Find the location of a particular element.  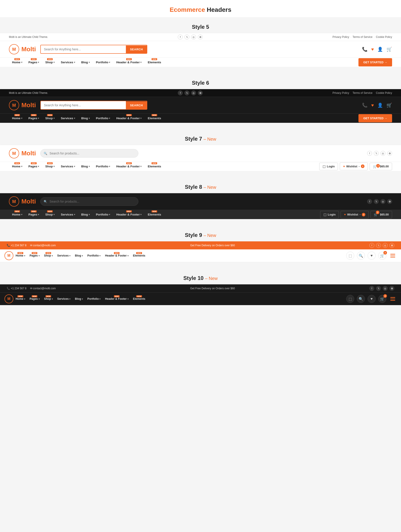

cart-circle-9: 🛒 2 is located at coordinates (382, 256).